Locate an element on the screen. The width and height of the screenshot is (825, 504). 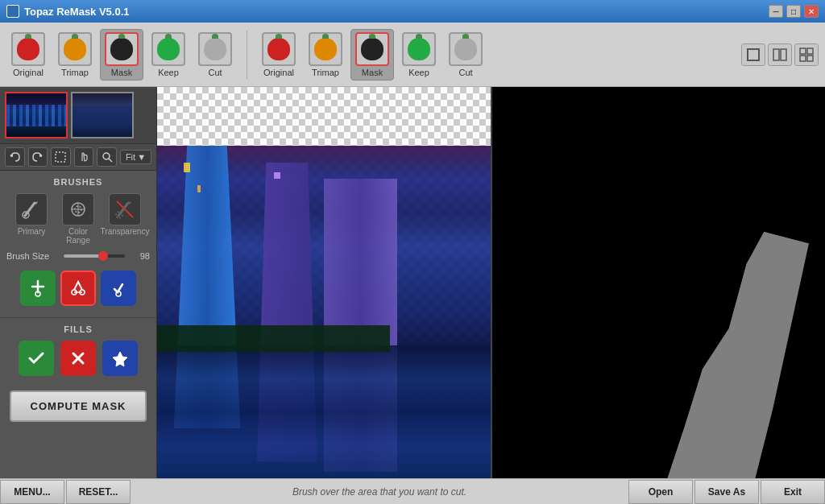
brush-tools: Primary Color Range is located at coordinates (78, 219).